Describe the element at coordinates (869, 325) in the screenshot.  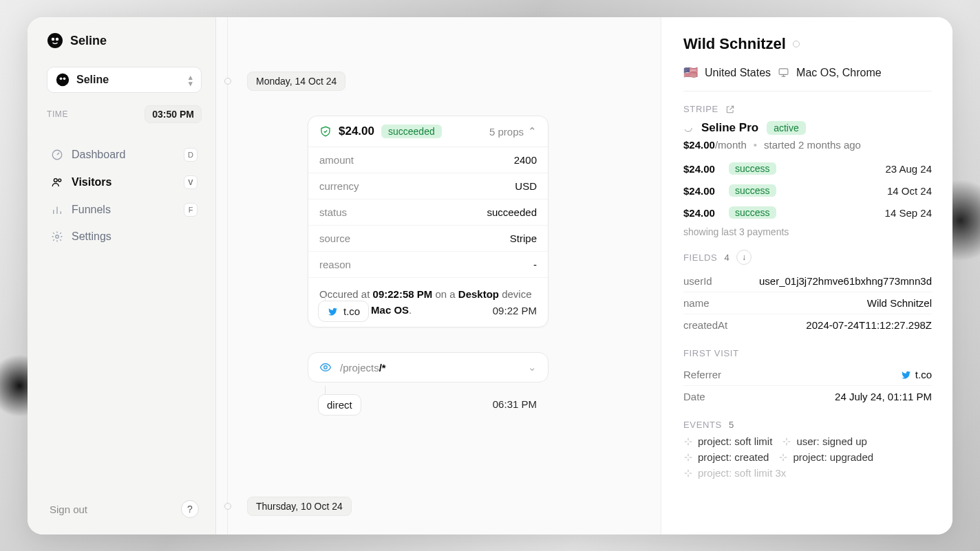
I see `field-value: 2024-07-24T11:12:27.298Z` at that location.